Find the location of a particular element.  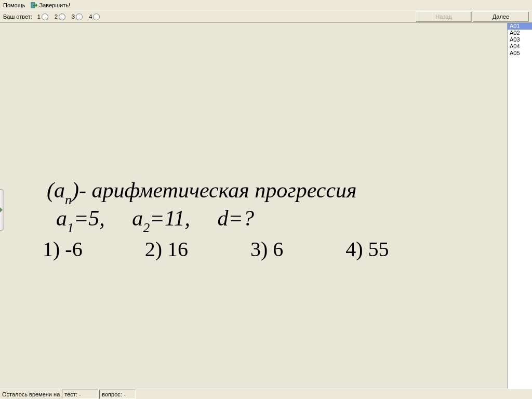

question-list-item-a04: A04 is located at coordinates (520, 47).